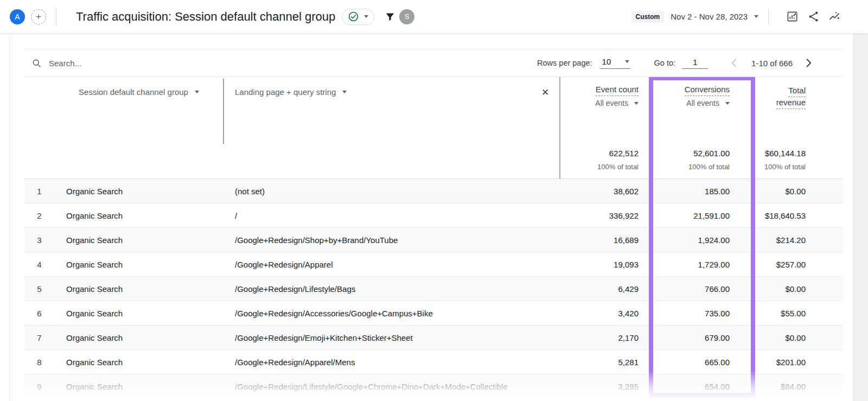 This screenshot has width=868, height=401. Describe the element at coordinates (704, 216) in the screenshot. I see `cell-conversions: 21,591.00` at that location.